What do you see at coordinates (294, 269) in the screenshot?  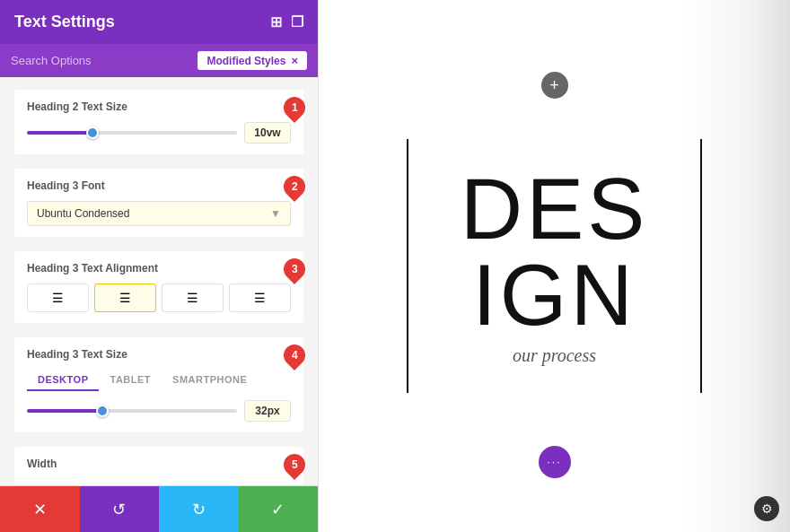 I see `annotation-3-label: 3` at bounding box center [294, 269].